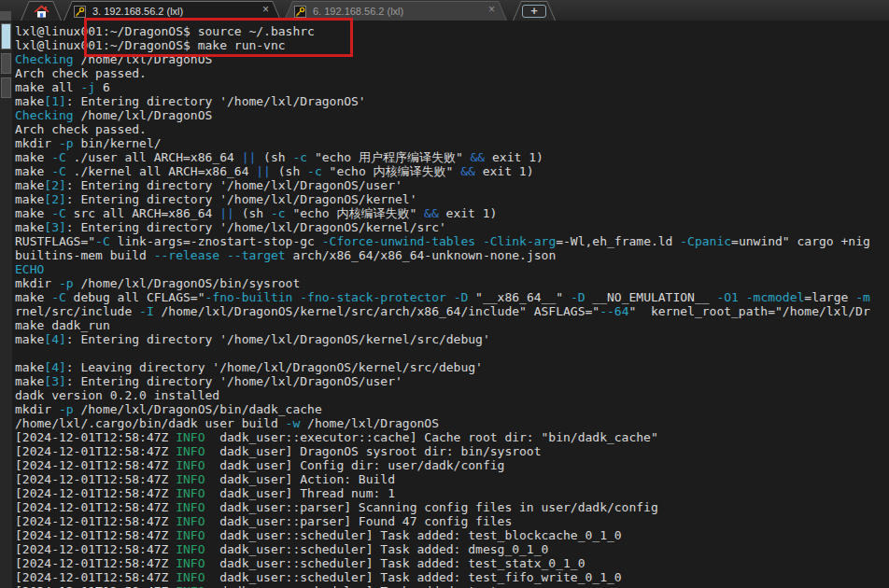 The image size is (889, 588). Describe the element at coordinates (6, 304) in the screenshot. I see `left-sidebar-strip` at that location.